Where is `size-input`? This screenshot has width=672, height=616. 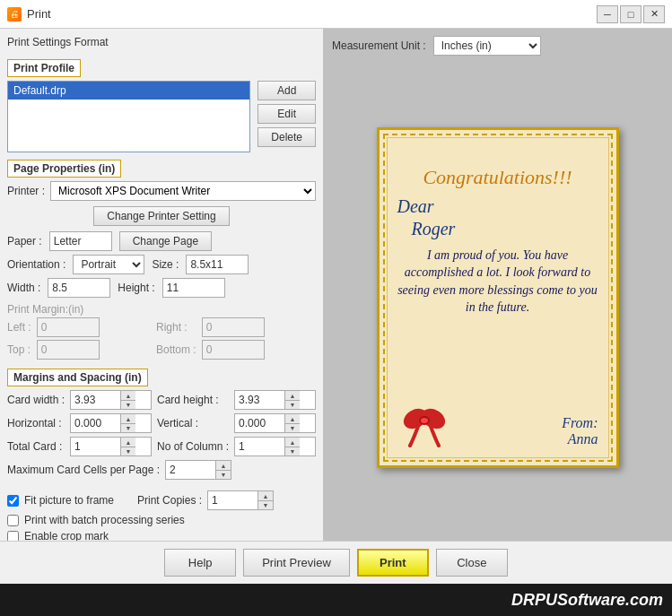
size-input is located at coordinates (217, 265).